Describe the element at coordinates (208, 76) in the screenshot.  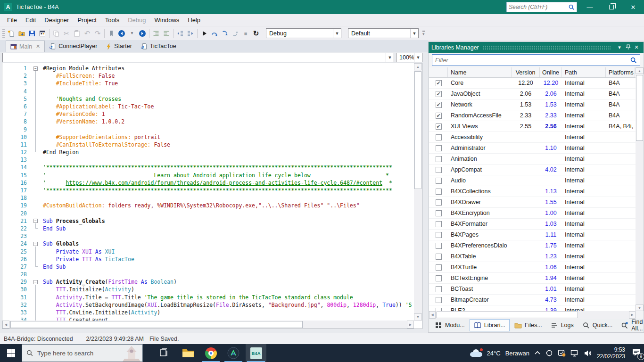
I see `code-line-2: 2 #FullScreen: False` at that location.